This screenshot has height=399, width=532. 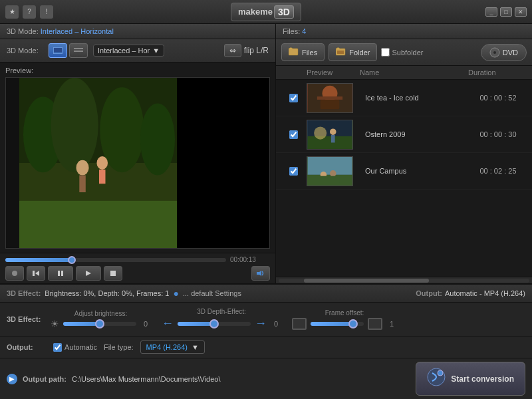 What do you see at coordinates (498, 134) in the screenshot?
I see `file-duration-2: 00 : 00 : 30` at bounding box center [498, 134].